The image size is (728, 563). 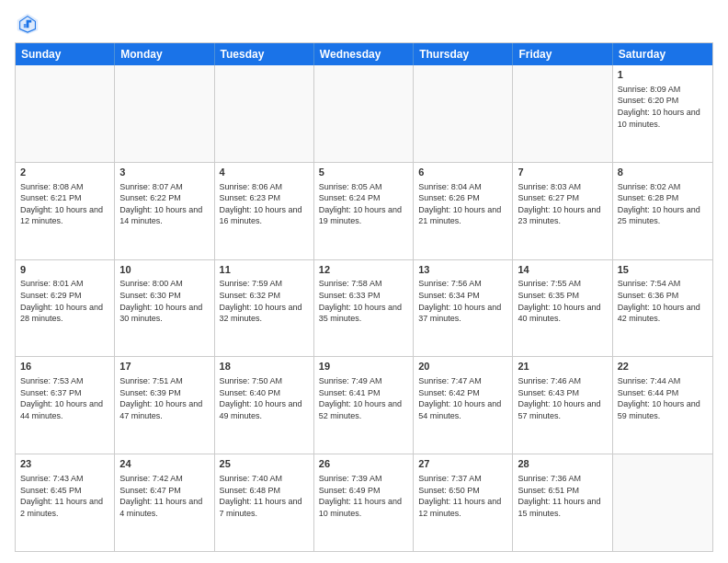 I want to click on calendar-cell: 2Sunrise: 8:08 AM Sunset: 6:21 PM Daylig…, so click(x=65, y=212).